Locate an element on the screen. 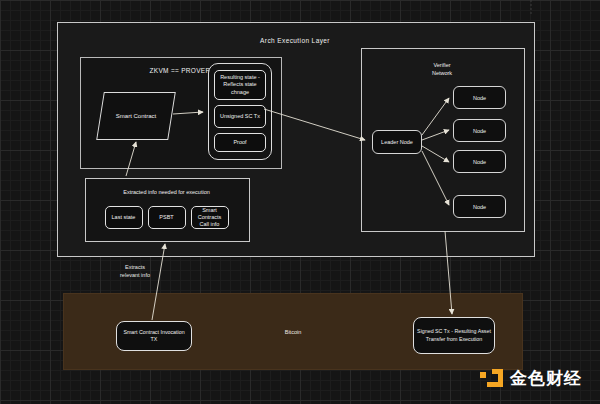 The image size is (600, 404). jinse-logo-text: 金色财经 is located at coordinates (546, 378).